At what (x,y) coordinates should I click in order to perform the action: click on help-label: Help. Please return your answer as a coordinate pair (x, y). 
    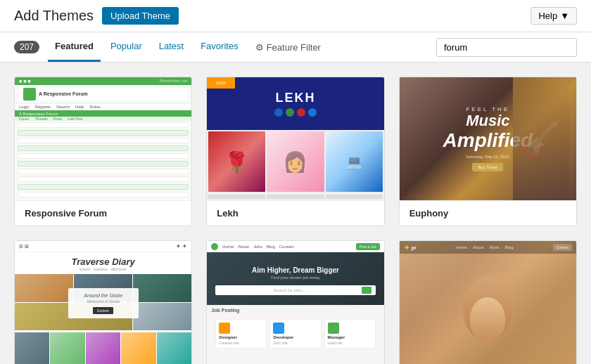
    Looking at the image, I should click on (547, 15).